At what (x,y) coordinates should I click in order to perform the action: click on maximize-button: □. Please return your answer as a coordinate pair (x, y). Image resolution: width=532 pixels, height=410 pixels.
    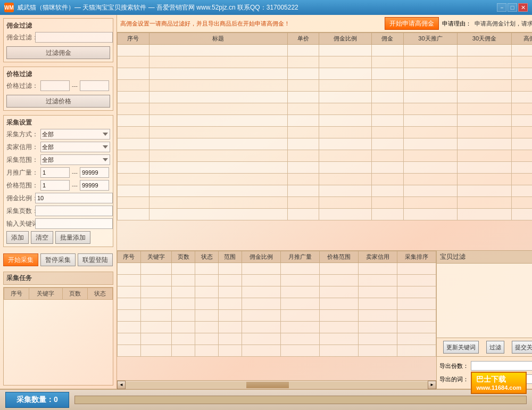
    Looking at the image, I should click on (512, 7).